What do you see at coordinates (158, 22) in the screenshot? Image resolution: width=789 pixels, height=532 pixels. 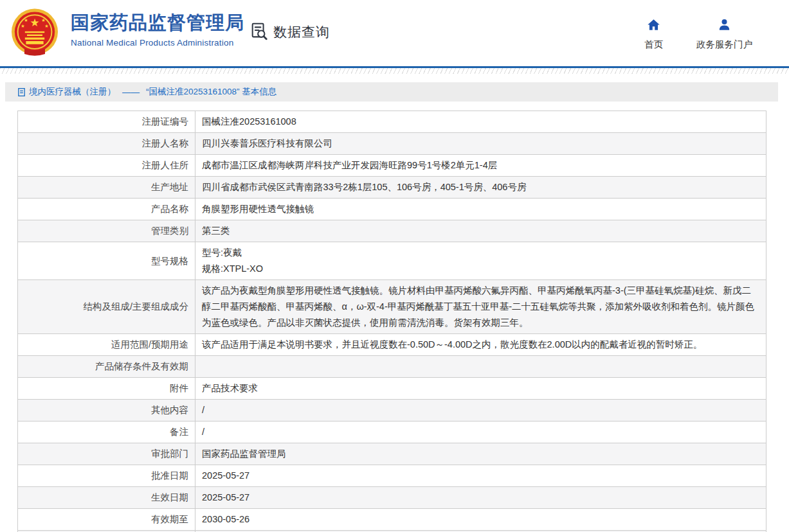 I see `org-name-zh: 国家药品监督管理局` at bounding box center [158, 22].